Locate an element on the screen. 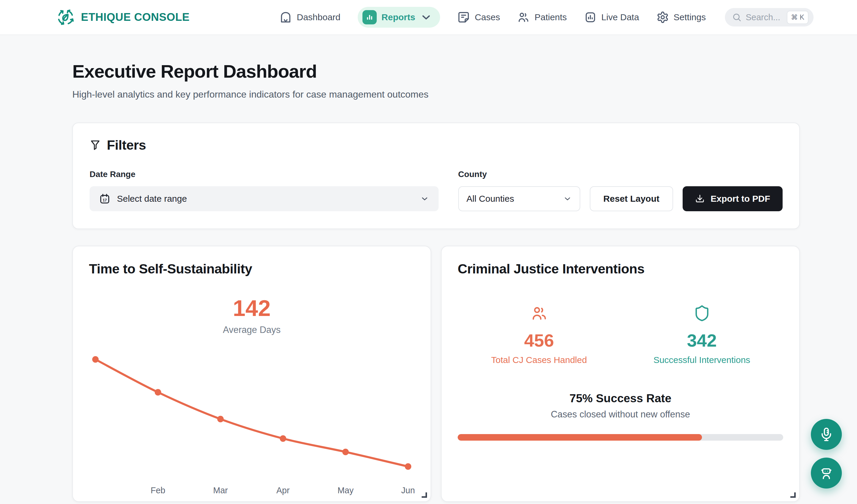 This screenshot has width=857, height=504. search-icon is located at coordinates (737, 17).